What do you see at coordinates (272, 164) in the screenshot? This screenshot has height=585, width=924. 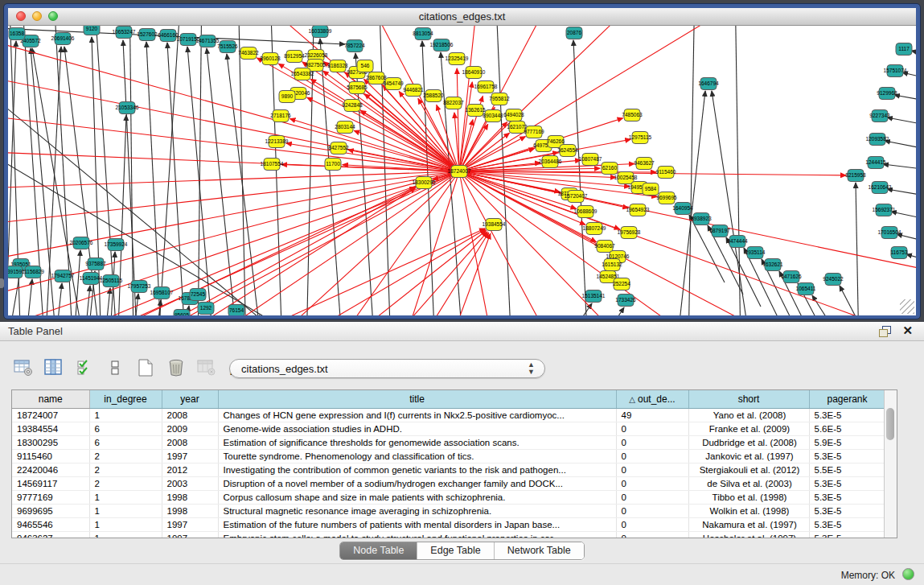 I see `graph-node-yellow: 18107554` at bounding box center [272, 164].